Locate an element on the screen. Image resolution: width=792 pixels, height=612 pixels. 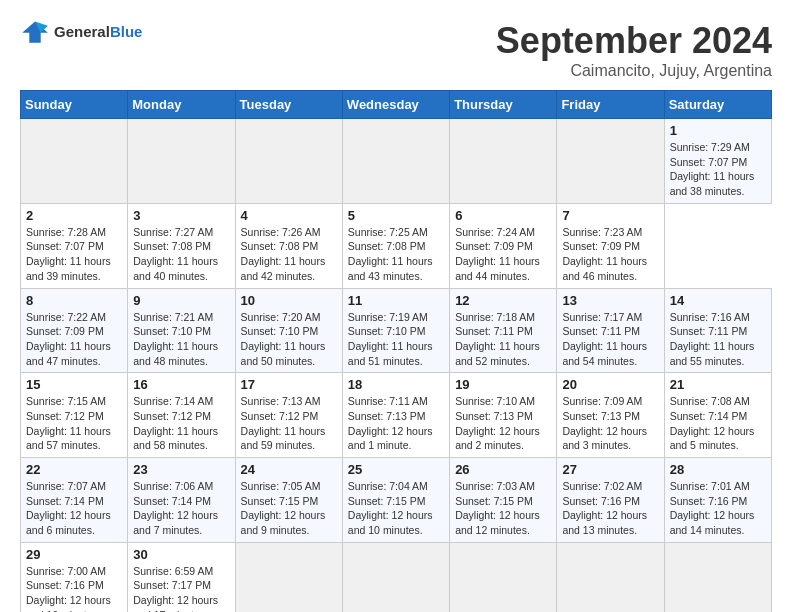
day-info: Sunrise: 7:14 AMSunset: 7:12 PMDaylight:… is located at coordinates (176, 423).